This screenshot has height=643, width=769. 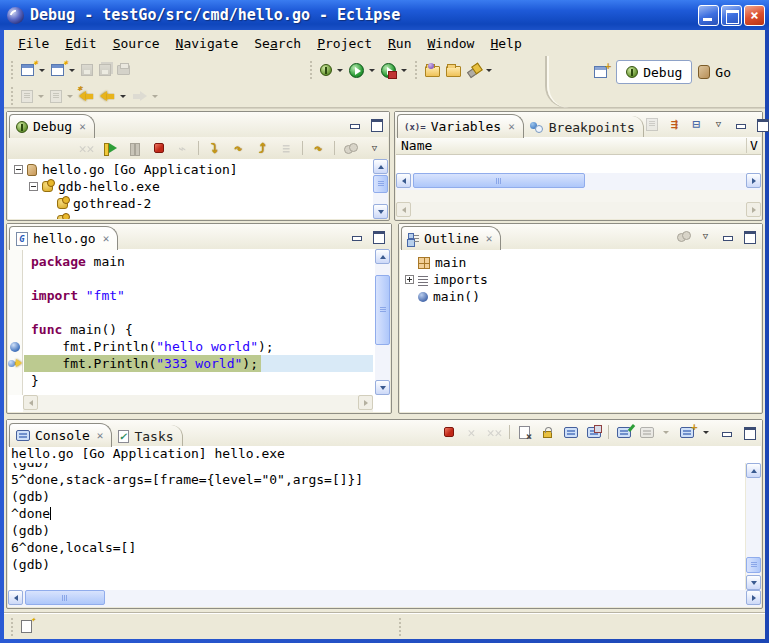 What do you see at coordinates (214, 148) in the screenshot?
I see `step-into-button: ⤵` at bounding box center [214, 148].